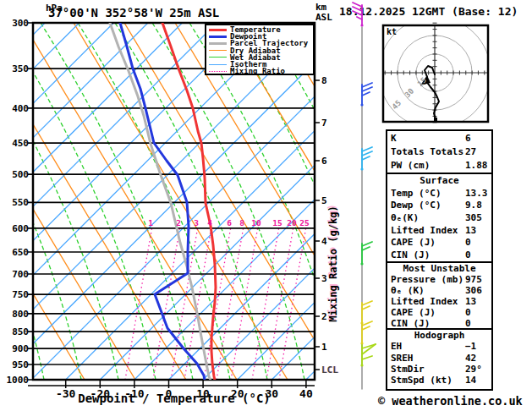 The width and height of the screenshot is (532, 411). Describe the element at coordinates (479, 193) in the screenshot. I see `table-row-value: 13.3` at that location.